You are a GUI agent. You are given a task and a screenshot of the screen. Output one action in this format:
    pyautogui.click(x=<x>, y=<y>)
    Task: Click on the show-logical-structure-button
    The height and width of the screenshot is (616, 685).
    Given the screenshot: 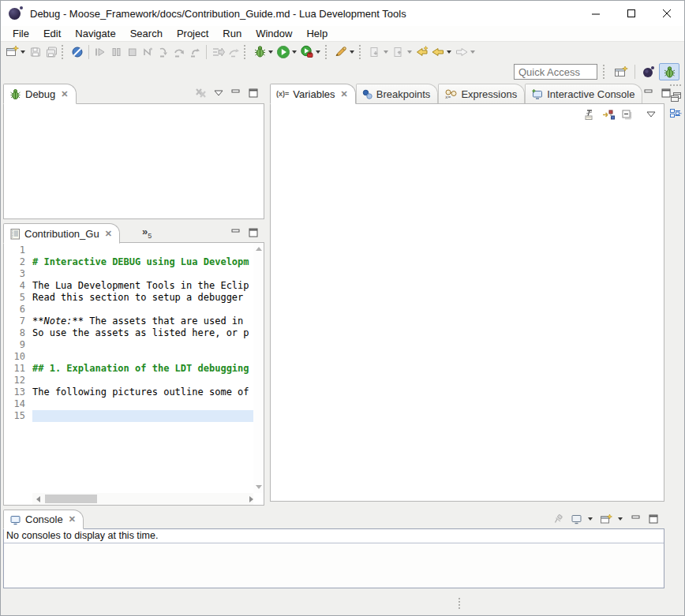 What is the action you would take?
    pyautogui.click(x=608, y=114)
    